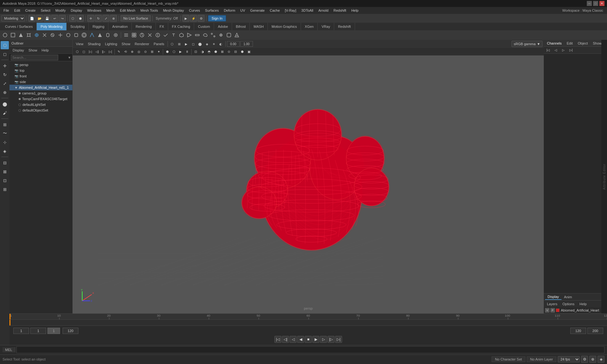 The width and height of the screenshot is (607, 364). Describe the element at coordinates (5, 151) in the screenshot. I see `snap-surface-btn: ◈` at that location.